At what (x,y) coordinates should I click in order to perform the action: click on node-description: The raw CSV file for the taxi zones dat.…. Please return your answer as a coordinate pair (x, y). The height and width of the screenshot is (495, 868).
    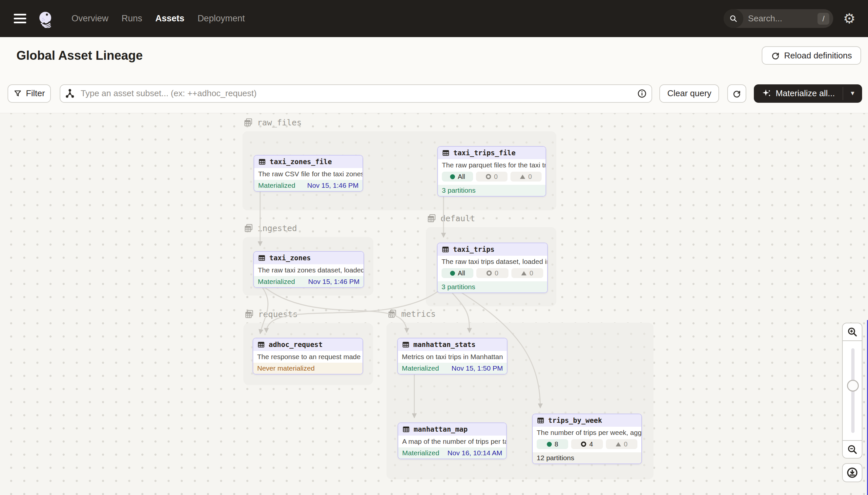
    Looking at the image, I should click on (308, 174).